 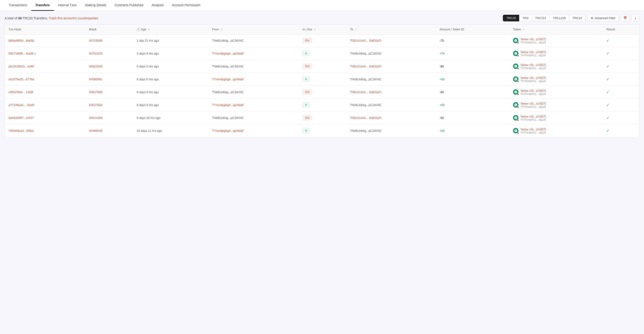 I want to click on token-icon, so click(x=516, y=66).